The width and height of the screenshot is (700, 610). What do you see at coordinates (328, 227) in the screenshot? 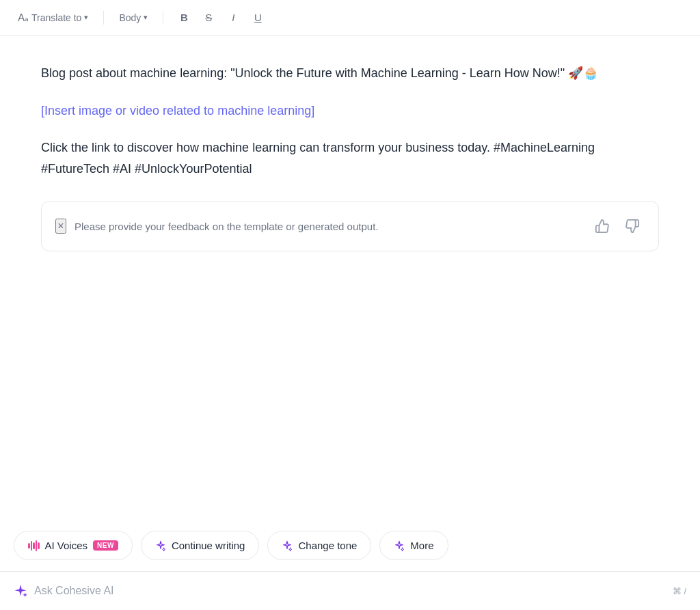
I see `feedback-text: Please provide your feedback on the temp…` at bounding box center [328, 227].